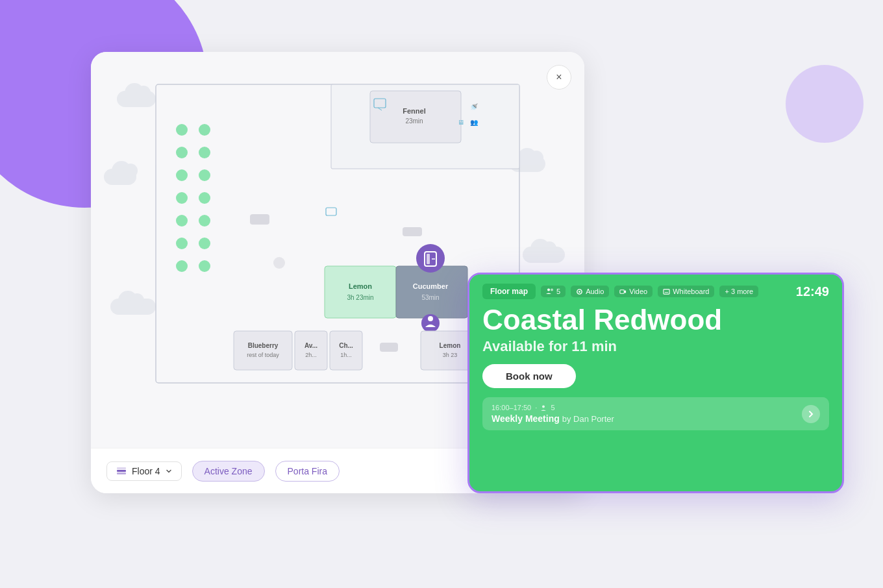 The image size is (883, 588). Describe the element at coordinates (656, 347) in the screenshot. I see `room-availability: Available for 11 min` at that location.